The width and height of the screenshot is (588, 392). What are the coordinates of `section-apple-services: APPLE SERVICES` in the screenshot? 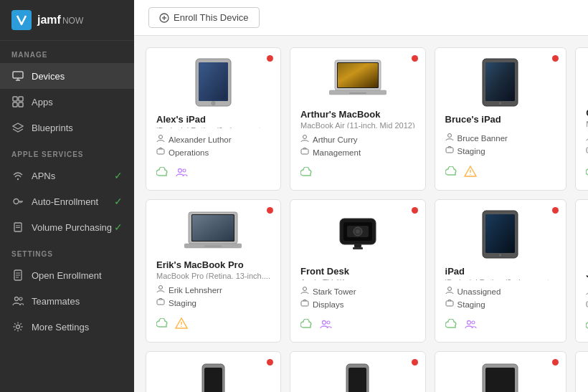 It's located at (67, 152).